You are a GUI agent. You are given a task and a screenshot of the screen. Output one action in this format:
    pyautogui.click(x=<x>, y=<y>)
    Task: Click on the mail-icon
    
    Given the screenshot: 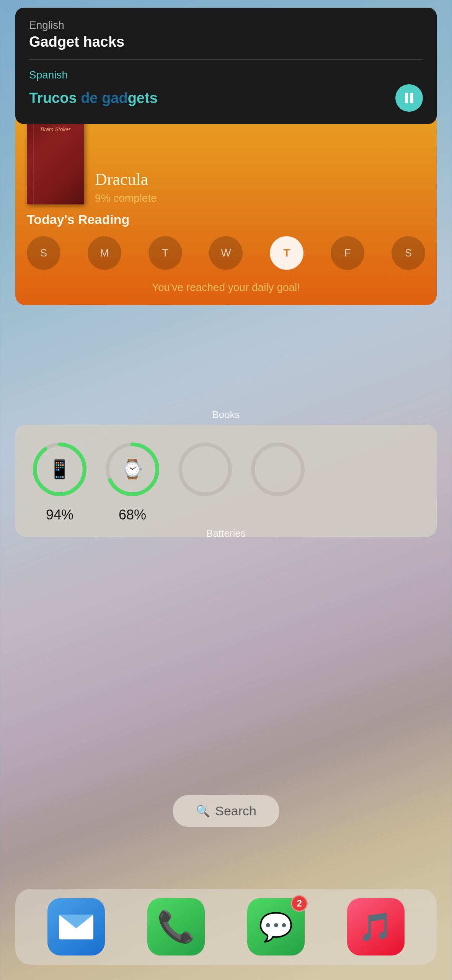 What is the action you would take?
    pyautogui.click(x=76, y=927)
    